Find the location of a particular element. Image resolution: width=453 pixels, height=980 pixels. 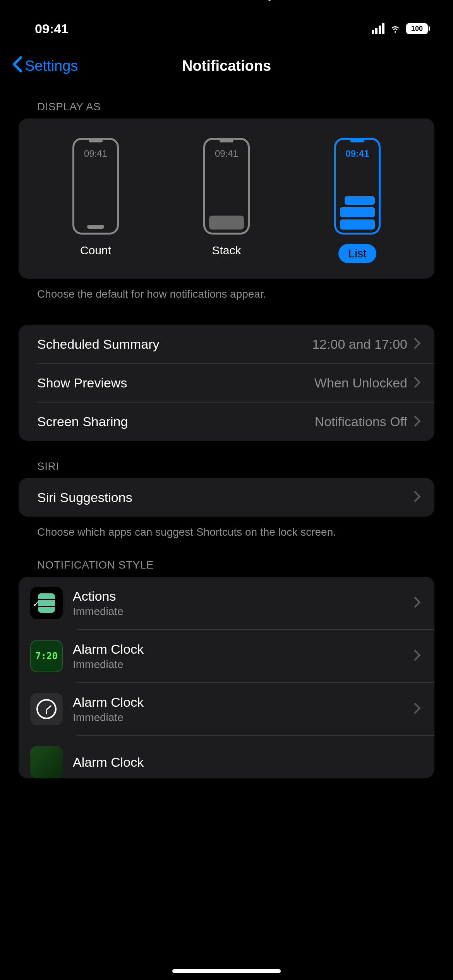

settings-card: Scheduled Summary 12:00 and 17:00 Show P… is located at coordinates (226, 383).